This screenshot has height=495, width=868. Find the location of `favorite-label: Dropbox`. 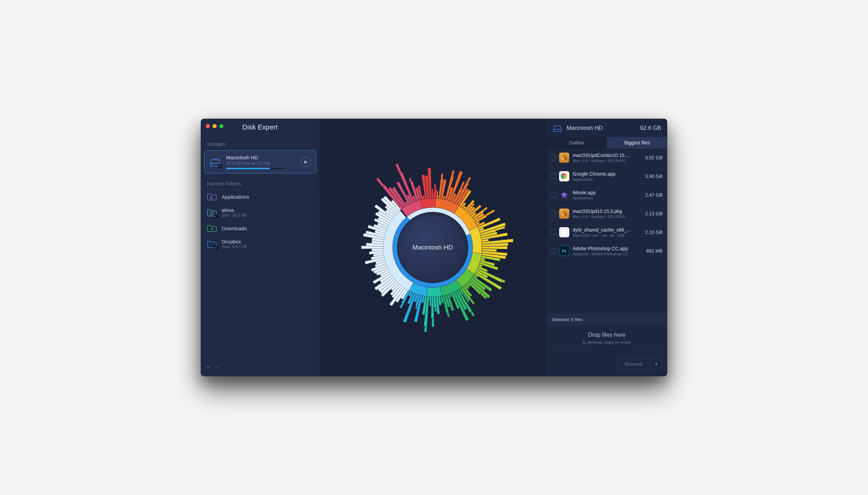

favorite-label: Dropbox is located at coordinates (234, 241).